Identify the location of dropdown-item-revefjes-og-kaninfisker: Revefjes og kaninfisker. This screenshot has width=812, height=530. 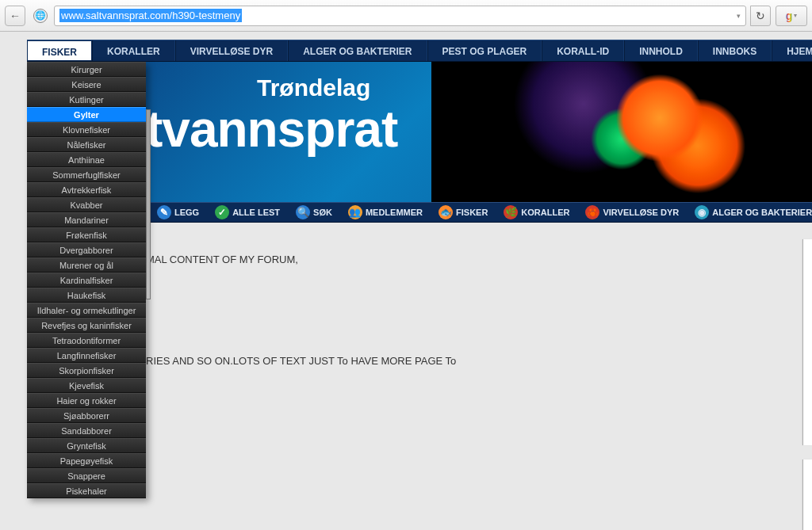
(86, 325).